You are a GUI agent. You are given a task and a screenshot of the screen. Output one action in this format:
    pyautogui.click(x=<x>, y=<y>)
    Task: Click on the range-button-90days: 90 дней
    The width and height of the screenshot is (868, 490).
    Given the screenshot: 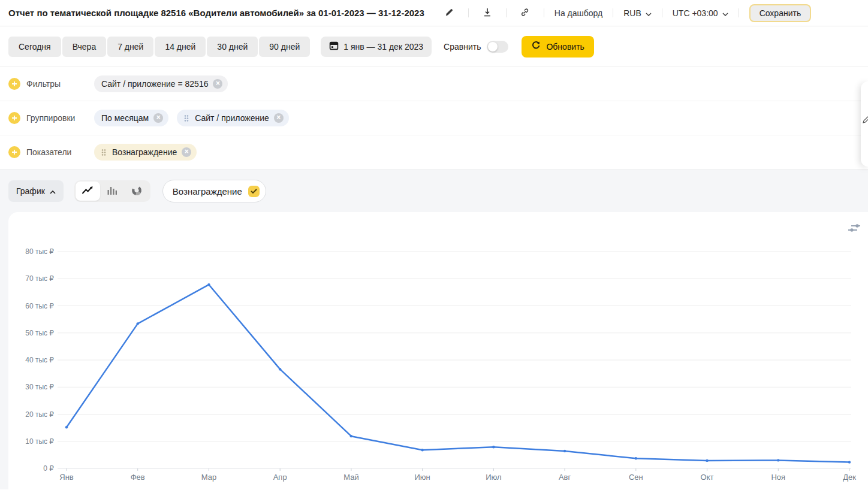 What is the action you would take?
    pyautogui.click(x=284, y=47)
    